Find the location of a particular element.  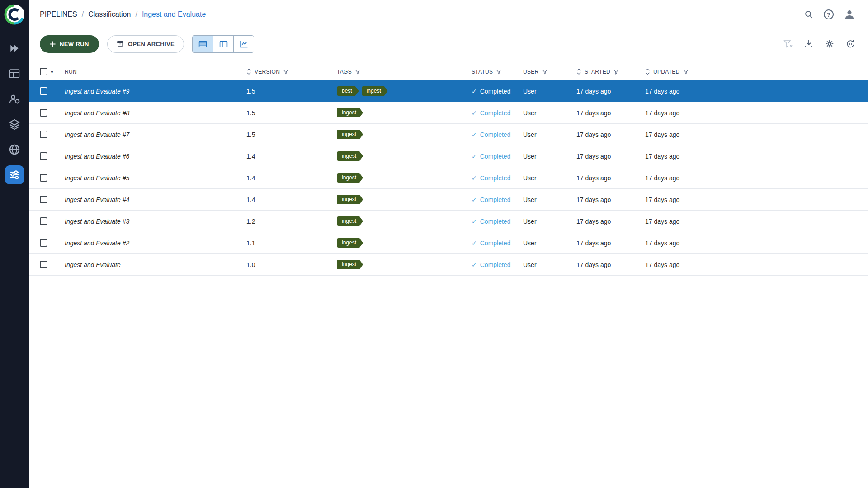

sort-version-icon is located at coordinates (249, 71).